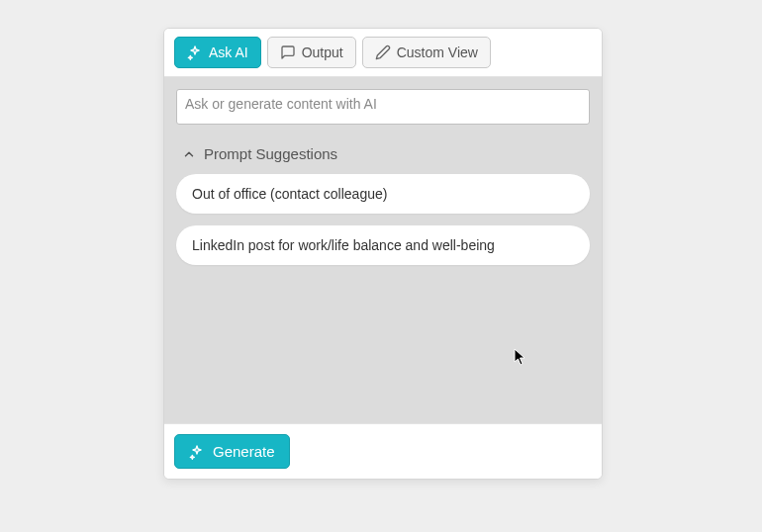  What do you see at coordinates (343, 245) in the screenshot?
I see `suggestion-item-label: LinkedIn post for work/life balance and …` at bounding box center [343, 245].